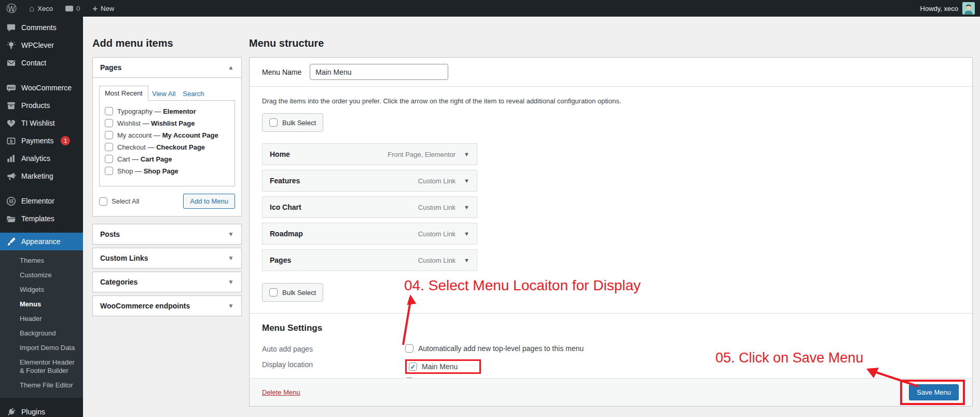 The width and height of the screenshot is (980, 417). Describe the element at coordinates (167, 171) in the screenshot. I see `page-checkbox-row: Shop — Shop Page` at that location.